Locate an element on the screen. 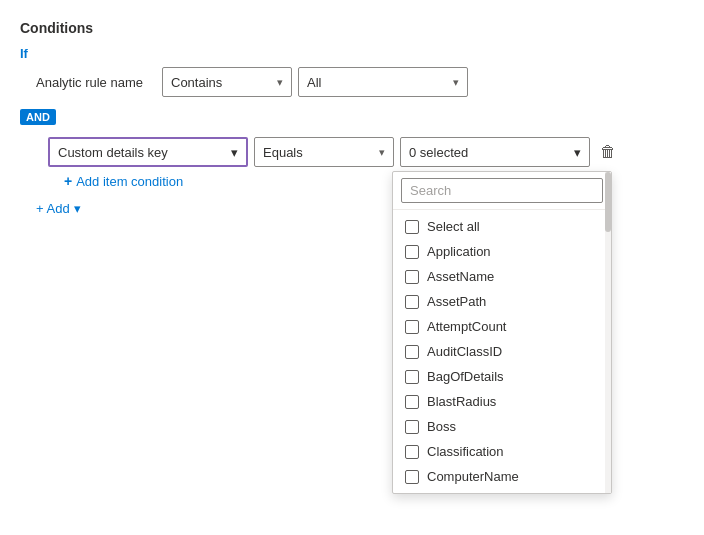 Image resolution: width=704 pixels, height=535 pixels. dropdown-item-label: ComputerName is located at coordinates (473, 476).